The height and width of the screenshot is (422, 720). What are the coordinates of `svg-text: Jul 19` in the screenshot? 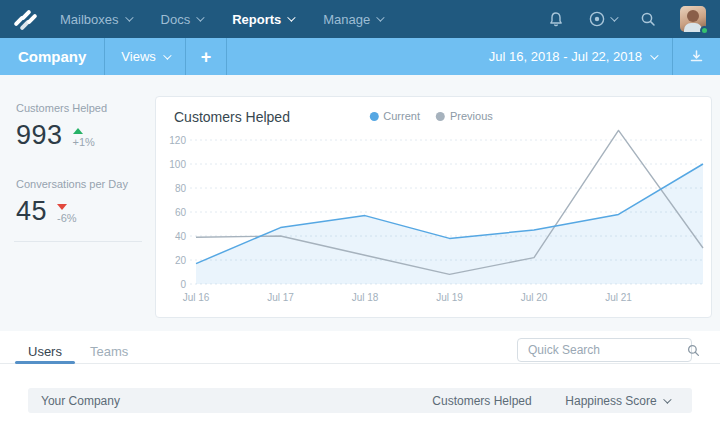 It's located at (450, 298).